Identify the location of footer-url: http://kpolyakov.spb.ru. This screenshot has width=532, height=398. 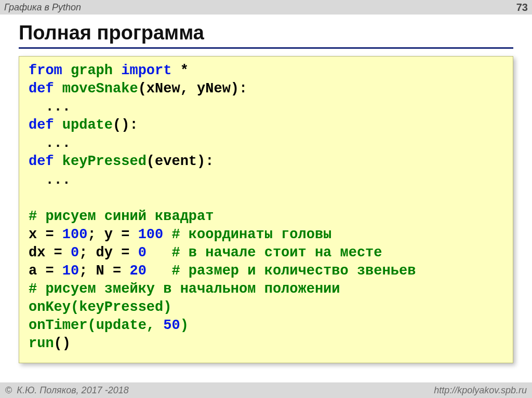
(480, 390).